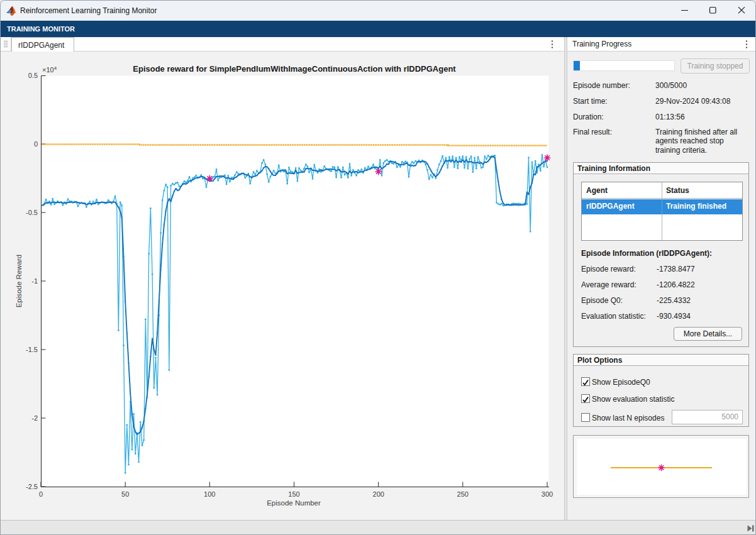 This screenshot has height=535, width=756. Describe the element at coordinates (31, 487) in the screenshot. I see `svg-text: -2.5` at that location.